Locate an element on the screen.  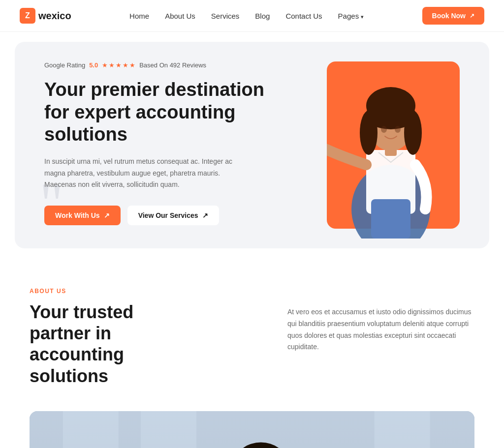
nav-links: Home About Us Services Blog Contact Us P… is located at coordinates (247, 16).